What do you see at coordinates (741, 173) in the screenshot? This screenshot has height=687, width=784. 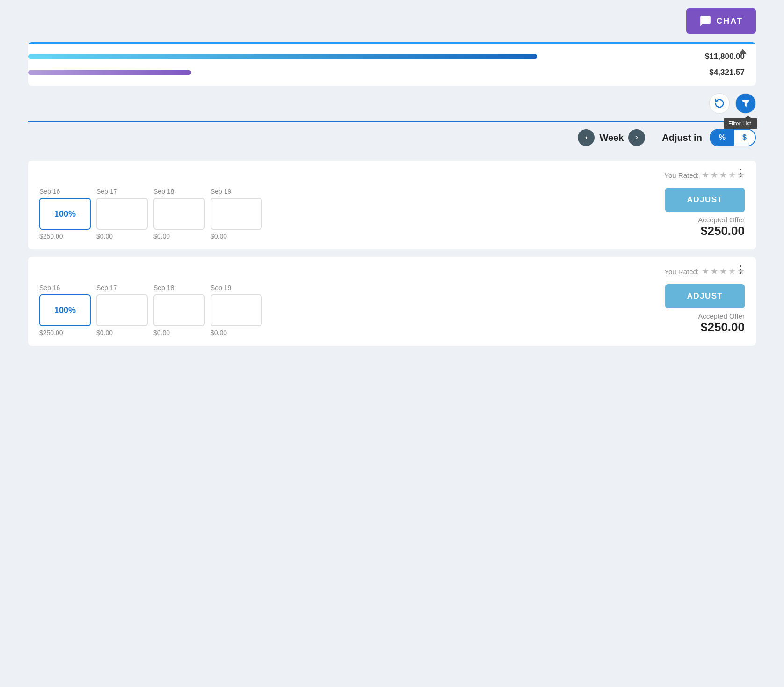 I see `three-dots-menu-1: ⋮` at bounding box center [741, 173].